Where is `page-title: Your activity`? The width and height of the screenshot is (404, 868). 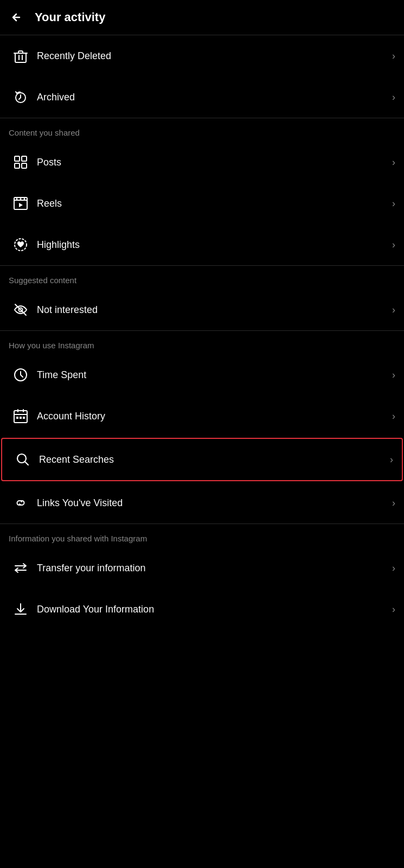 page-title: Your activity is located at coordinates (70, 17).